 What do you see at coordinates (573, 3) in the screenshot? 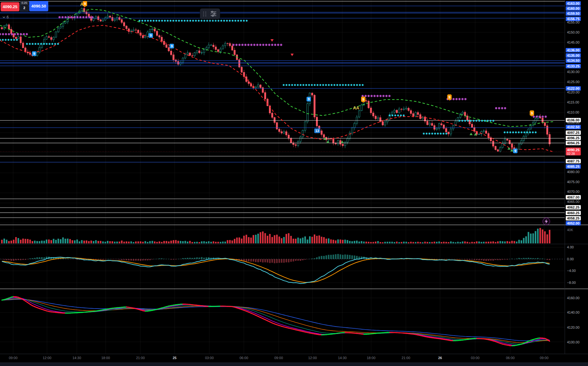
I see `price-scale-label: 4163.00` at bounding box center [573, 3].